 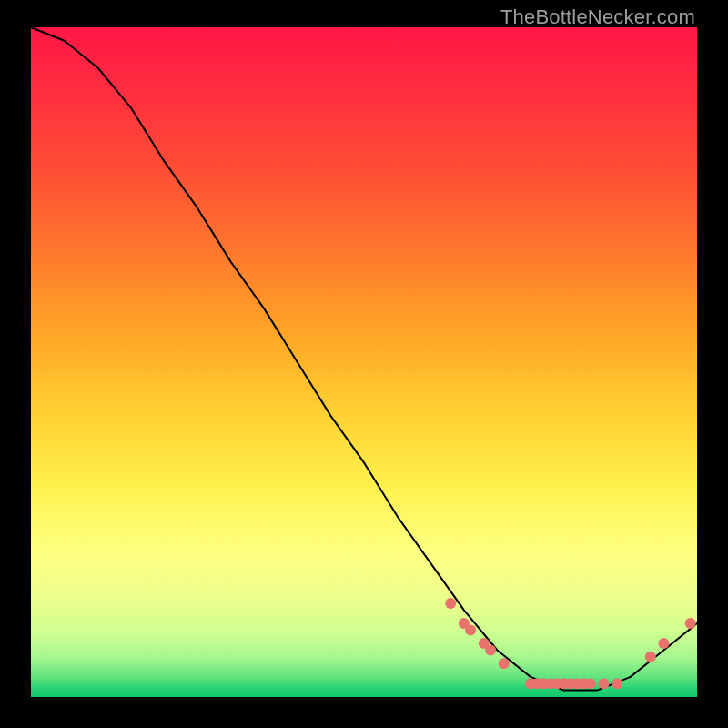 What do you see at coordinates (598, 17) in the screenshot?
I see `watermark-text: TheBottleNecker.com` at bounding box center [598, 17].